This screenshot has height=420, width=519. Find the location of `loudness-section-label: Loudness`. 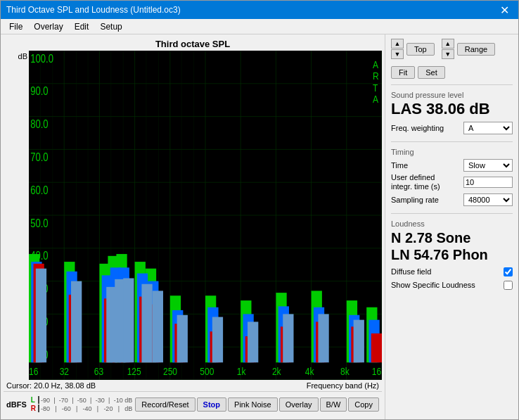

loudness-section-label: Loudness is located at coordinates (451, 224).